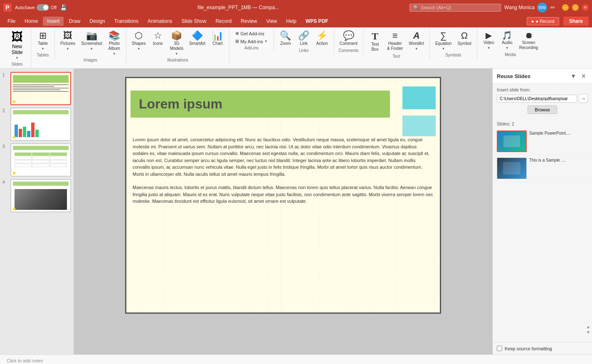 This screenshot has width=592, height=364. What do you see at coordinates (217, 39) in the screenshot?
I see `chart-button: 📊 Chart` at bounding box center [217, 39].